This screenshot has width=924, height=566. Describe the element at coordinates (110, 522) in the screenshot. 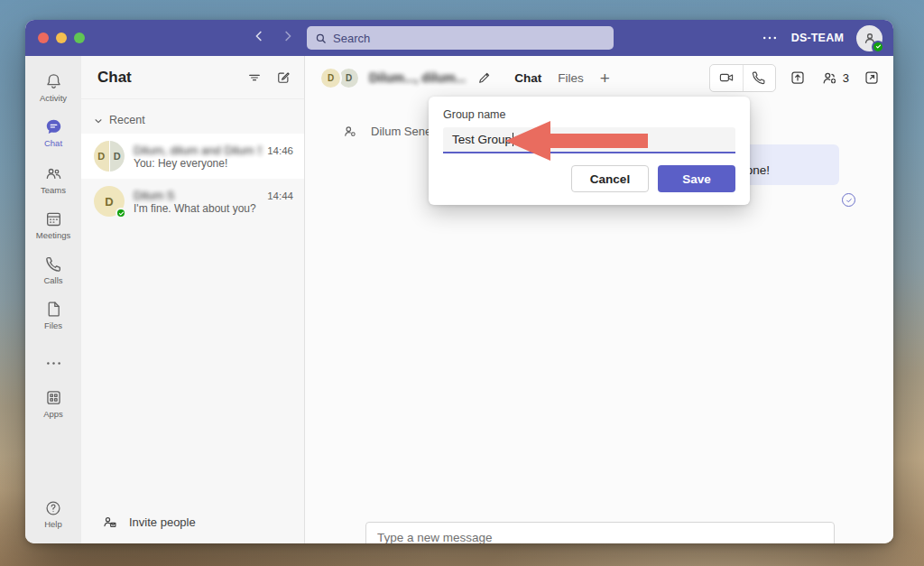

I see `invite-person-icon` at that location.